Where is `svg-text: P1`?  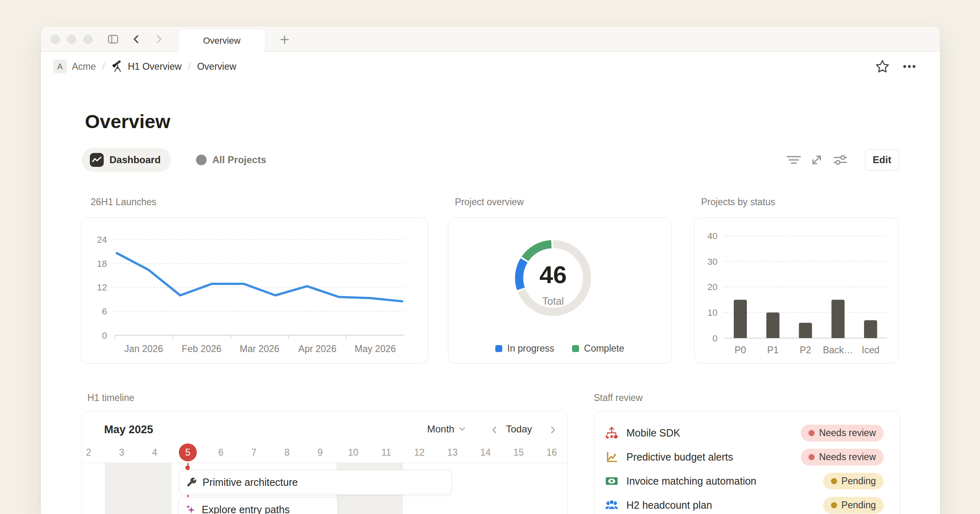 svg-text: P1 is located at coordinates (773, 350).